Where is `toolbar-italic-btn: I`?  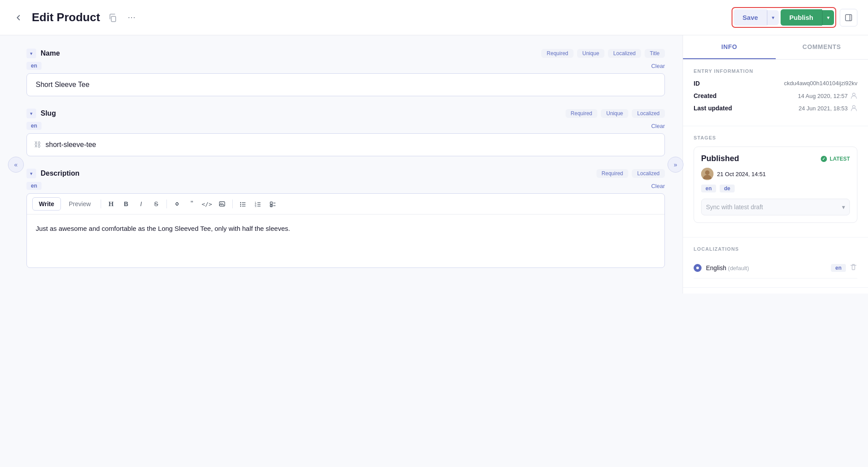 toolbar-italic-btn: I is located at coordinates (141, 204).